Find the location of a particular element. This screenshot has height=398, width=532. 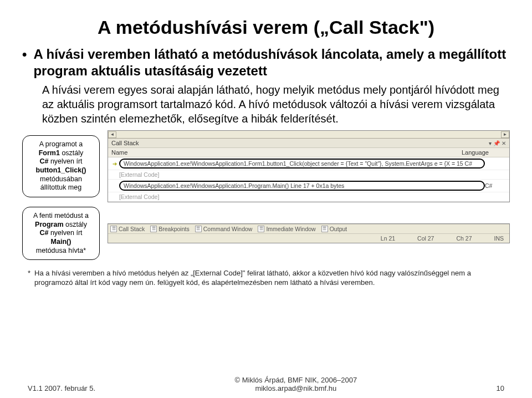

scroll-left-icon: ◄ is located at coordinates (112, 135).